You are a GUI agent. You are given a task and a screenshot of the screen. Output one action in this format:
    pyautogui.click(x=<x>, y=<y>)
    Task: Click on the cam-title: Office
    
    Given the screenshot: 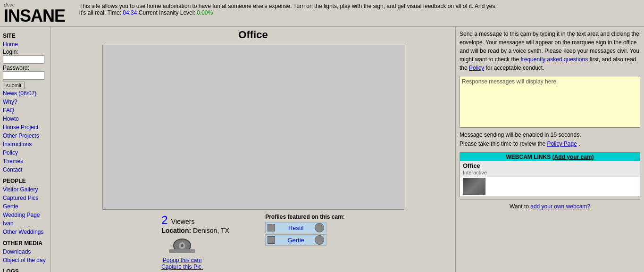 What is the action you would take?
    pyautogui.click(x=253, y=35)
    